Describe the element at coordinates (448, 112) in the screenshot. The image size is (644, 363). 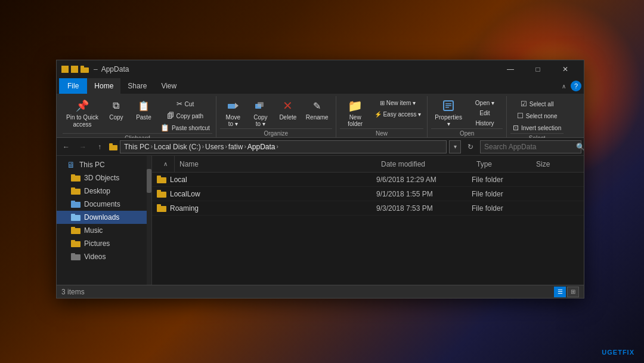
I see `properties-button: Properties▾` at that location.